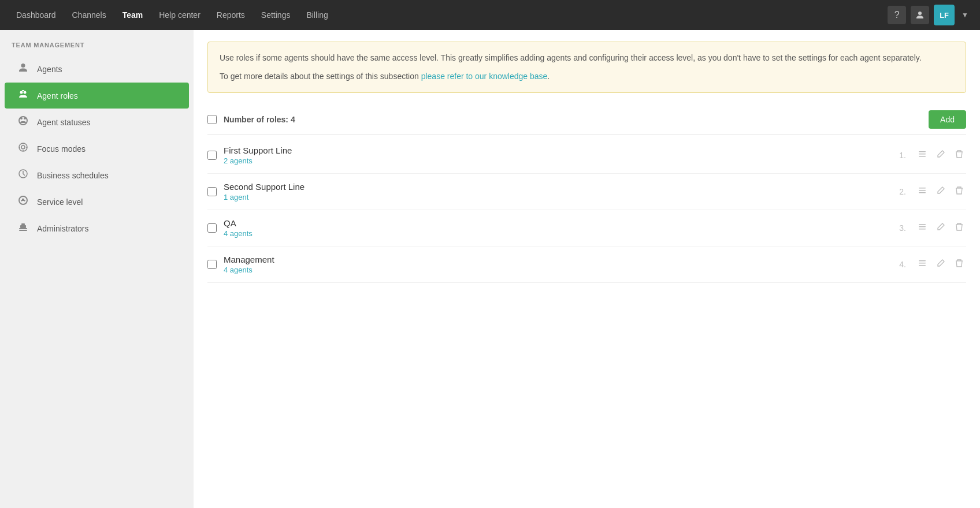  What do you see at coordinates (587, 67) in the screenshot?
I see `info-banner: Use roles if some agents should have the…` at bounding box center [587, 67].